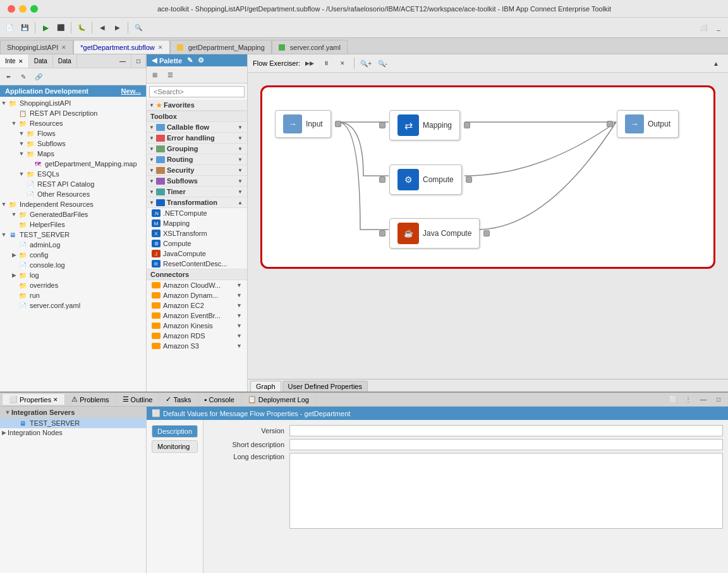 Image resolution: width=728 pixels, height=573 pixels. What do you see at coordinates (688, 400) in the screenshot?
I see `bottom-more-button: ⋮` at bounding box center [688, 400].